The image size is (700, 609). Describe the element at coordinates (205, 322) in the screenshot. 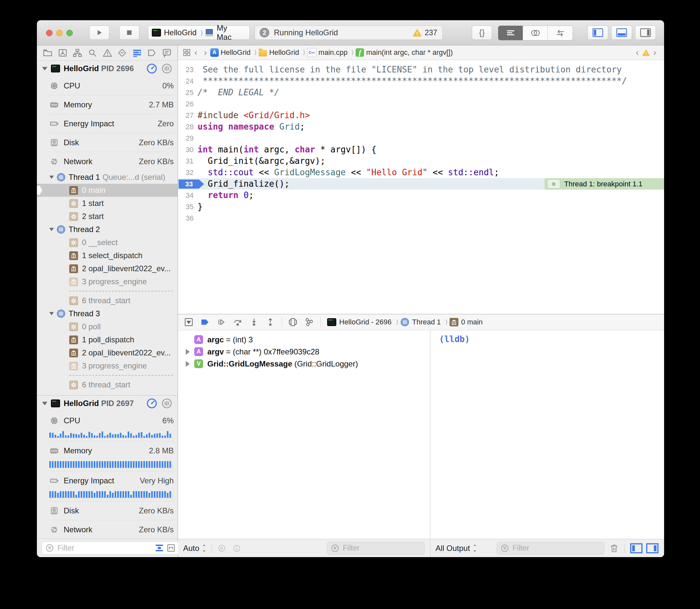

I see `breakpoints-toggle-button` at that location.